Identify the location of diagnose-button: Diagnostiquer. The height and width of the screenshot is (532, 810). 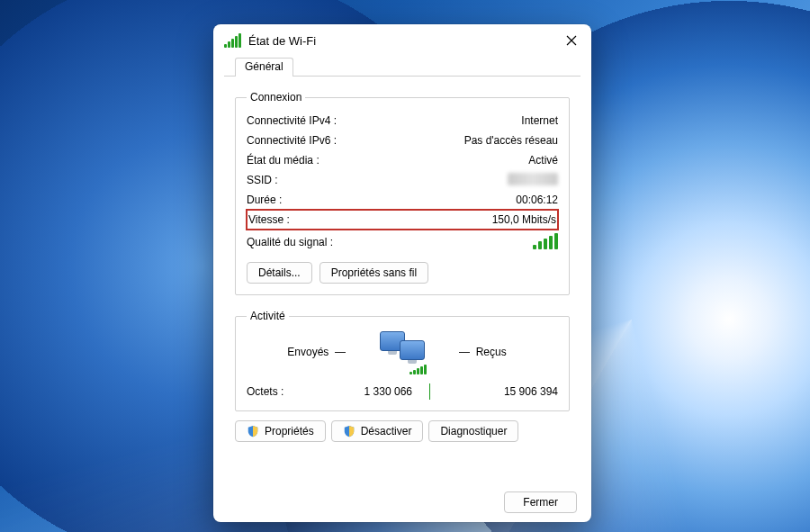
(473, 431).